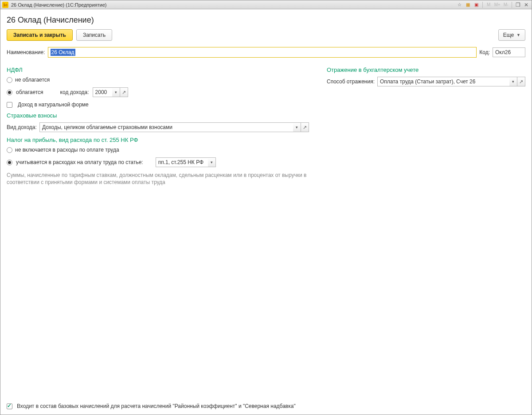 The image size is (532, 415). Describe the element at coordinates (460, 5) in the screenshot. I see `favorite-icon: ☆` at that location.